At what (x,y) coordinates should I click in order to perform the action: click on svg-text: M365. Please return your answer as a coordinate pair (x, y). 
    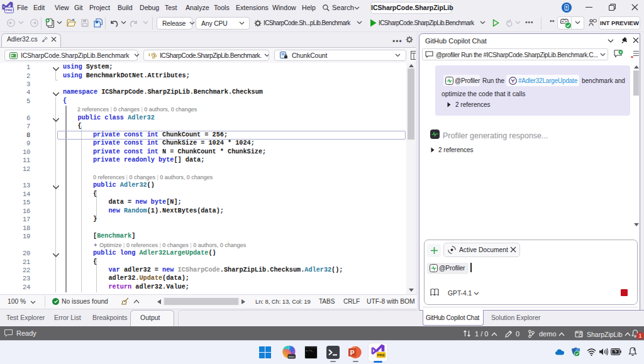
    Looking at the image, I should click on (292, 357).